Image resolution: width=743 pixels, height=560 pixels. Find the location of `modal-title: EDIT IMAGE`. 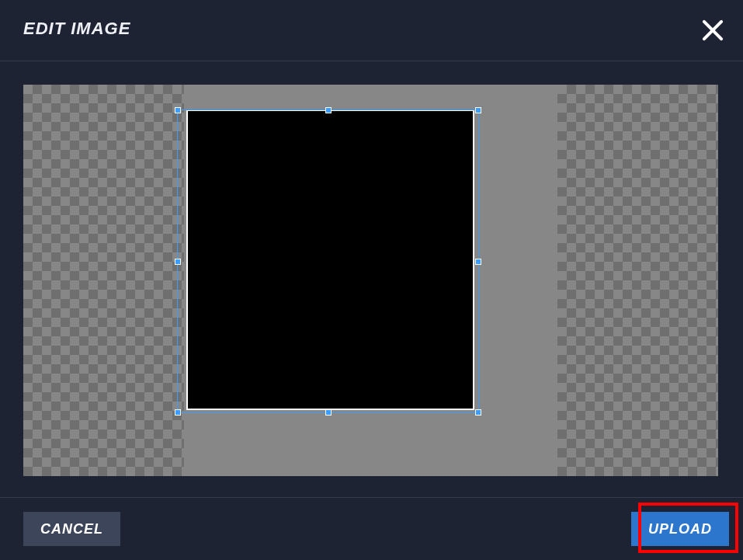

modal-title: EDIT IMAGE is located at coordinates (77, 29).